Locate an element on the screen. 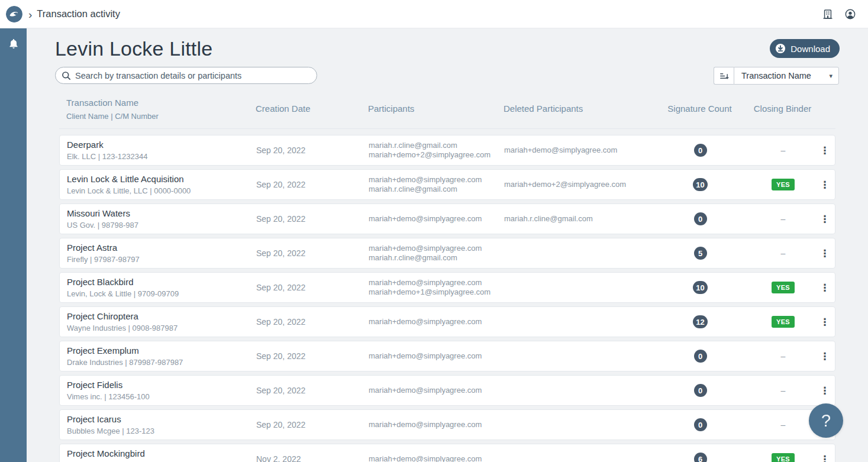 The image size is (868, 462). table-row: Project Icarus Bubbles Mcgee | 123-123 S… is located at coordinates (447, 425).